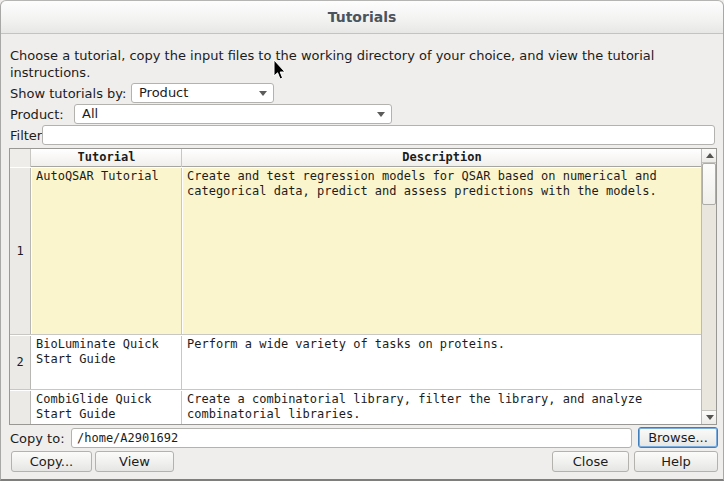 This screenshot has height=481, width=724. What do you see at coordinates (356, 158) in the screenshot?
I see `table-header: Tutorial Description` at bounding box center [356, 158].